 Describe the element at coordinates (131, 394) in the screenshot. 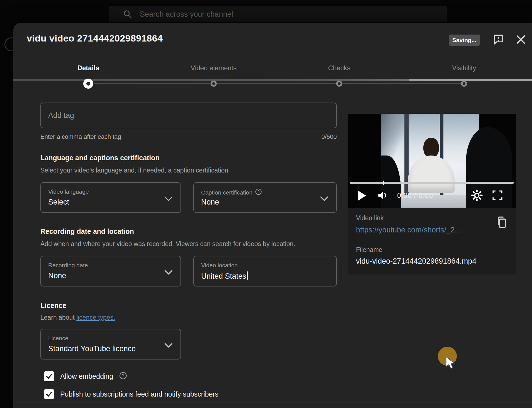

I see `publish-subscriptions-row: Publish to subscriptions feed and notify…` at that location.